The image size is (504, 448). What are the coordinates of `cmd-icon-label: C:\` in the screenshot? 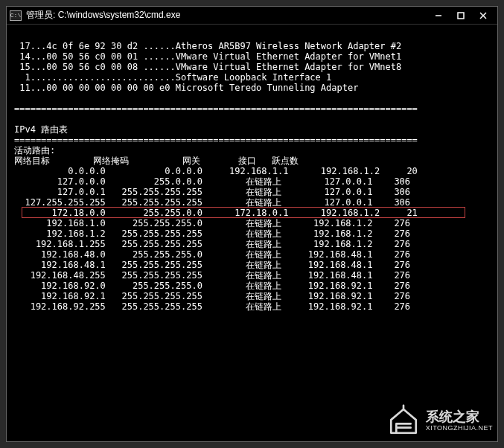 It's located at (16, 15).